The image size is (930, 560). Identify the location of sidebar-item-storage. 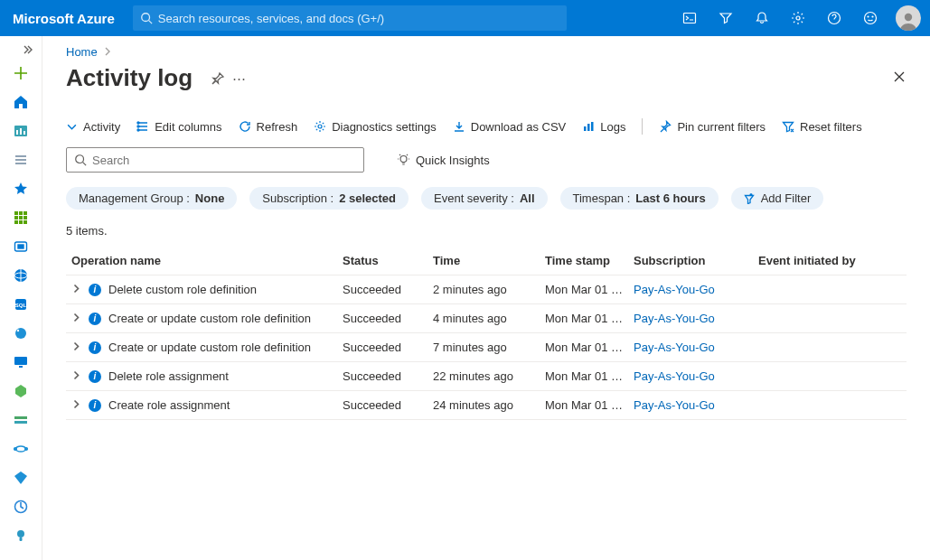
(22, 420).